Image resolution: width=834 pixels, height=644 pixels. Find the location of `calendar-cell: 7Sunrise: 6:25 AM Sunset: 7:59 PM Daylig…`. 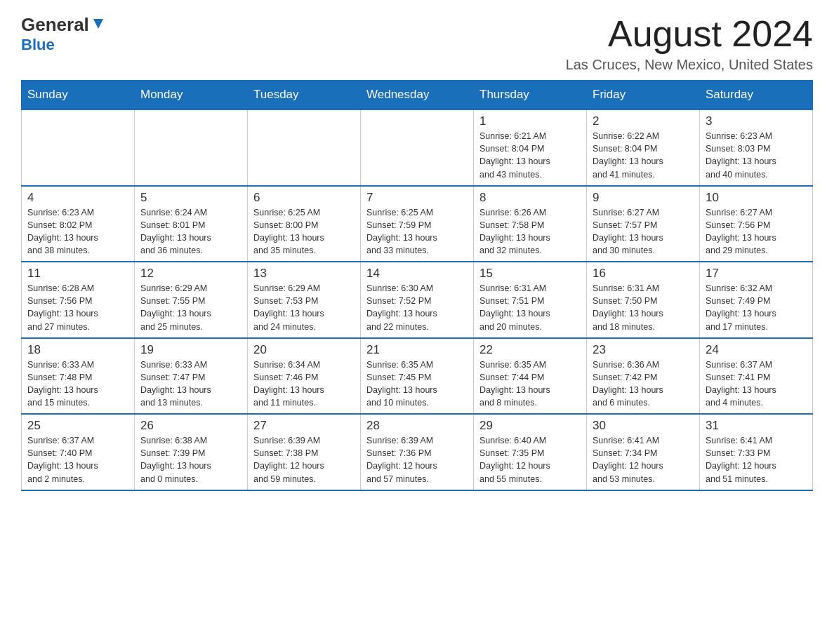

calendar-cell: 7Sunrise: 6:25 AM Sunset: 7:59 PM Daylig… is located at coordinates (417, 224).